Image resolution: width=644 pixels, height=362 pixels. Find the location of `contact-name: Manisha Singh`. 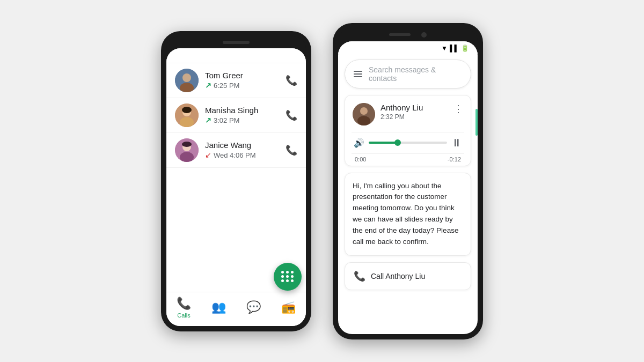

contact-name: Manisha Singh is located at coordinates (245, 110).